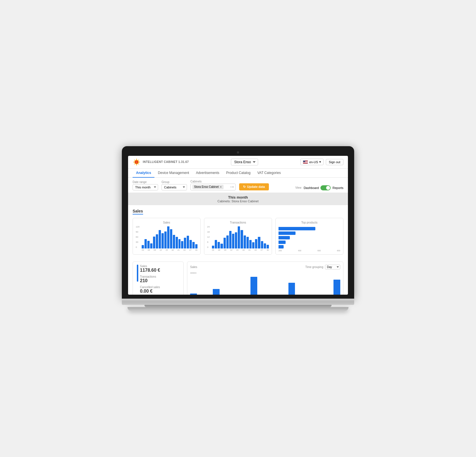 The height and width of the screenshot is (457, 476). Describe the element at coordinates (265, 285) in the screenshot. I see `detail-bars` at that location.